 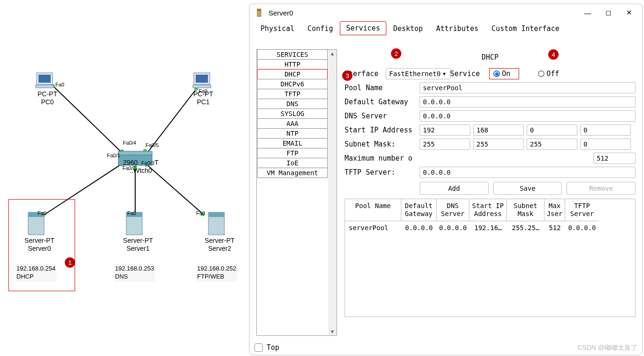 I want to click on svc-header: SERVICES, so click(x=292, y=54).